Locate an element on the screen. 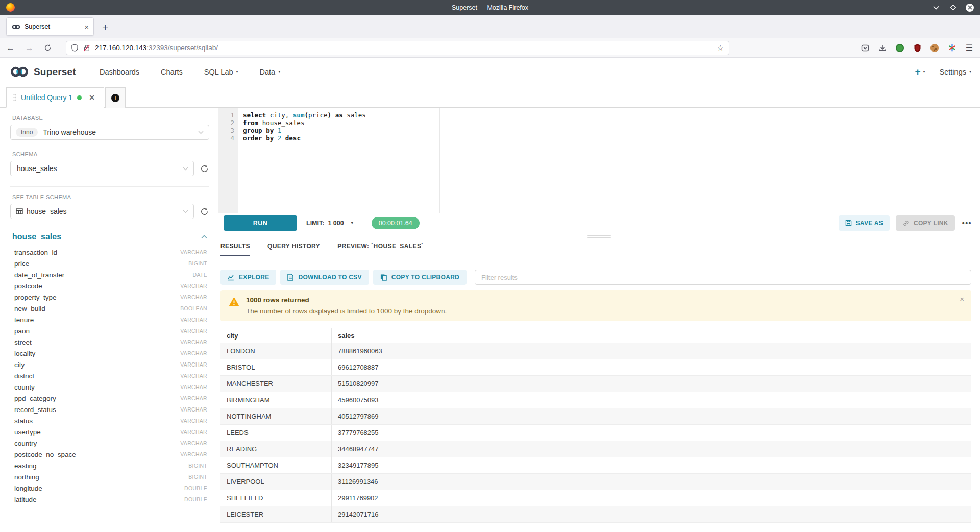 The image size is (980, 532). url-input: 217.160.120.143:32393/superset/sqllab/ ☆ is located at coordinates (398, 48).